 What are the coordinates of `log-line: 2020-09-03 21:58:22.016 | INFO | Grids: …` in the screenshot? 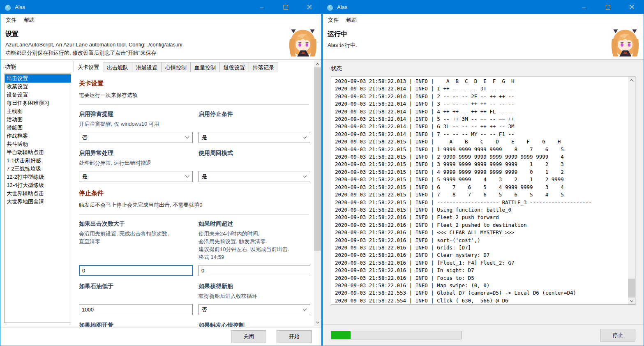 It's located at (481, 248).